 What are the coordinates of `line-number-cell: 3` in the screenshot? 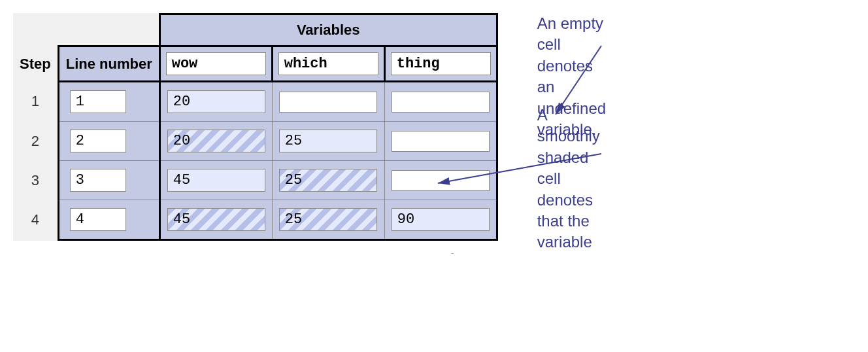 It's located at (108, 181).